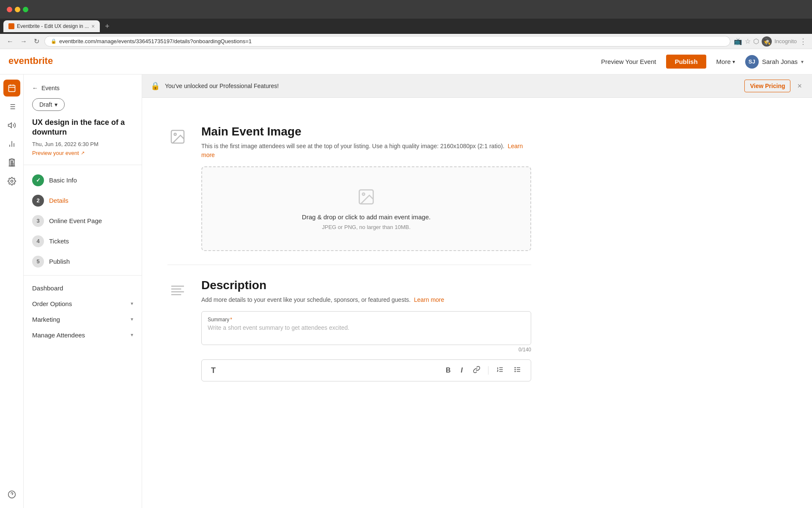 This screenshot has height=508, width=812. Describe the element at coordinates (83, 201) in the screenshot. I see `sidebar-item-details: 2 Details` at that location.